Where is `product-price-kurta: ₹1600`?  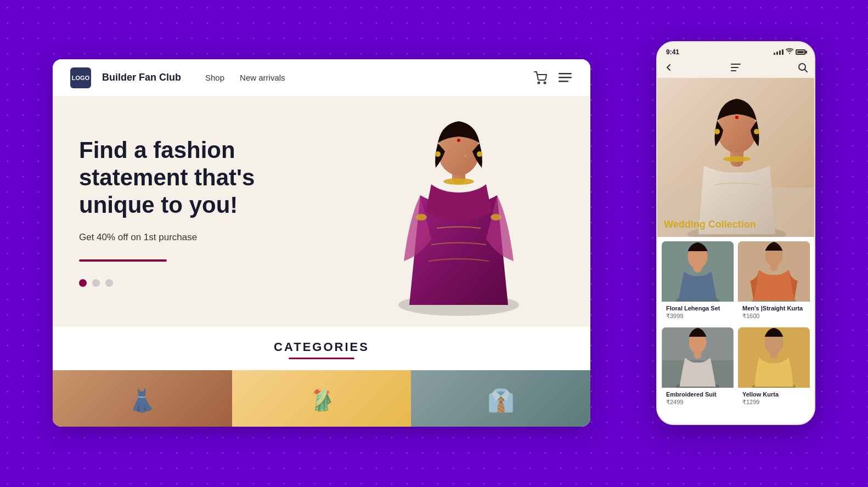 product-price-kurta: ₹1600 is located at coordinates (774, 316).